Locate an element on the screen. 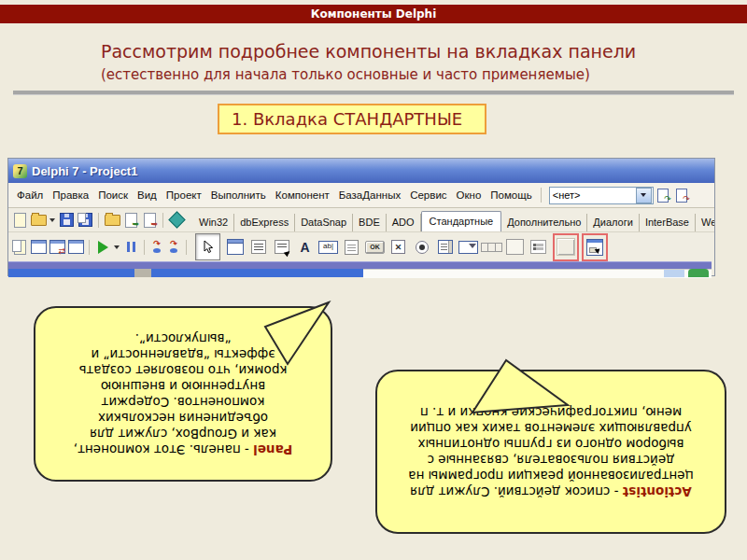 The height and width of the screenshot is (560, 747). ide-title-bar: 7 Delphi 7 - Project1 is located at coordinates (361, 171).